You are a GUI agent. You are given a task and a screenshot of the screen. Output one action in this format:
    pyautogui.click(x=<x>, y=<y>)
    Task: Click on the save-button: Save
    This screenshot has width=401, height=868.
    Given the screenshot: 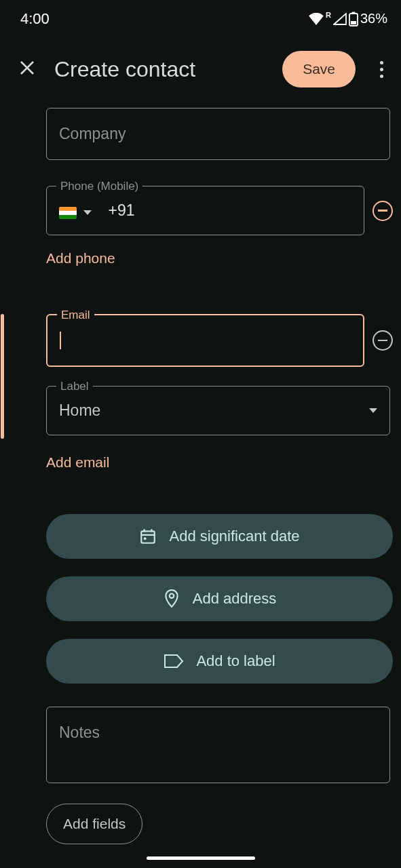 What is the action you would take?
    pyautogui.click(x=319, y=69)
    